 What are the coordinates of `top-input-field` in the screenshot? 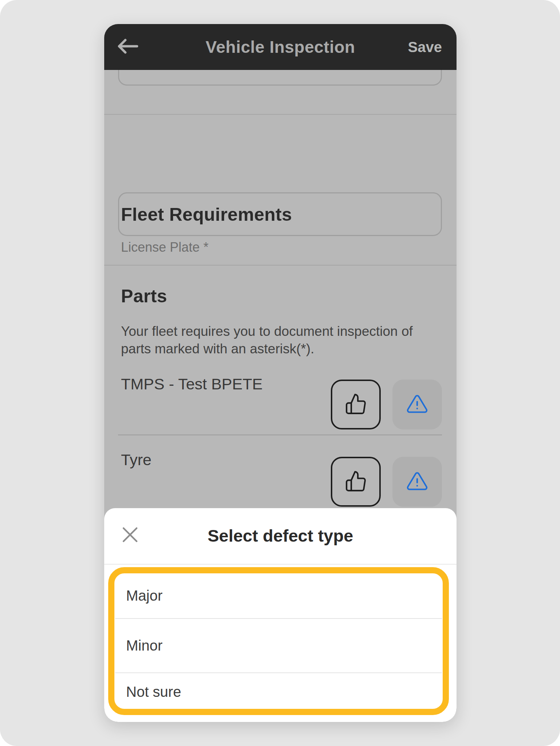 It's located at (280, 78).